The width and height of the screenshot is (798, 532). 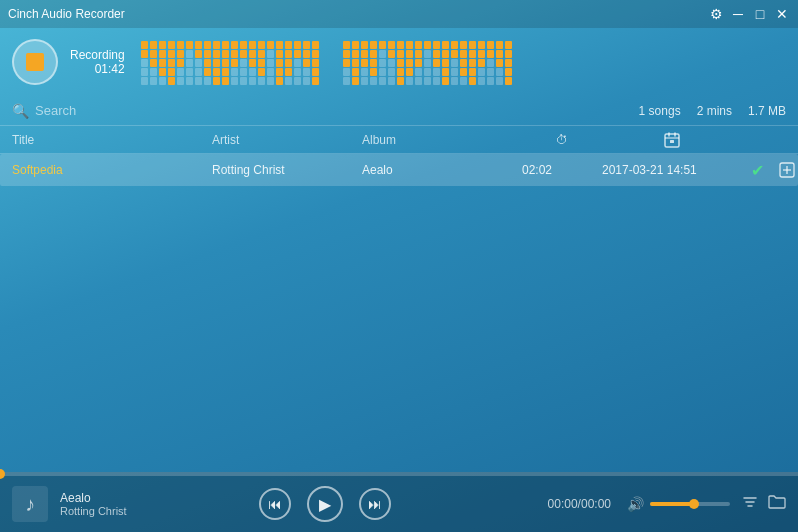 What do you see at coordinates (110, 69) in the screenshot?
I see `recording-time: 01:42` at bounding box center [110, 69].